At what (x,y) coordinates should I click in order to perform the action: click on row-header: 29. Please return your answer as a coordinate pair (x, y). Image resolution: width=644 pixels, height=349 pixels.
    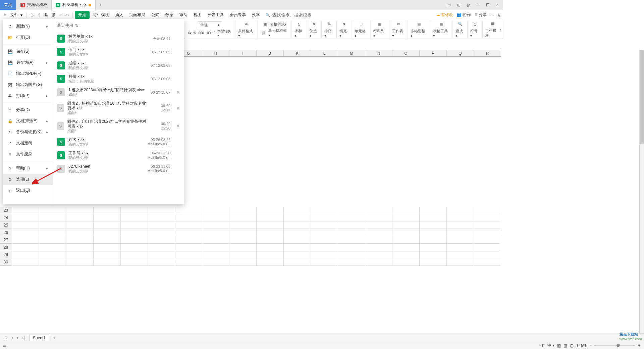
    Looking at the image, I should click on (6, 255).